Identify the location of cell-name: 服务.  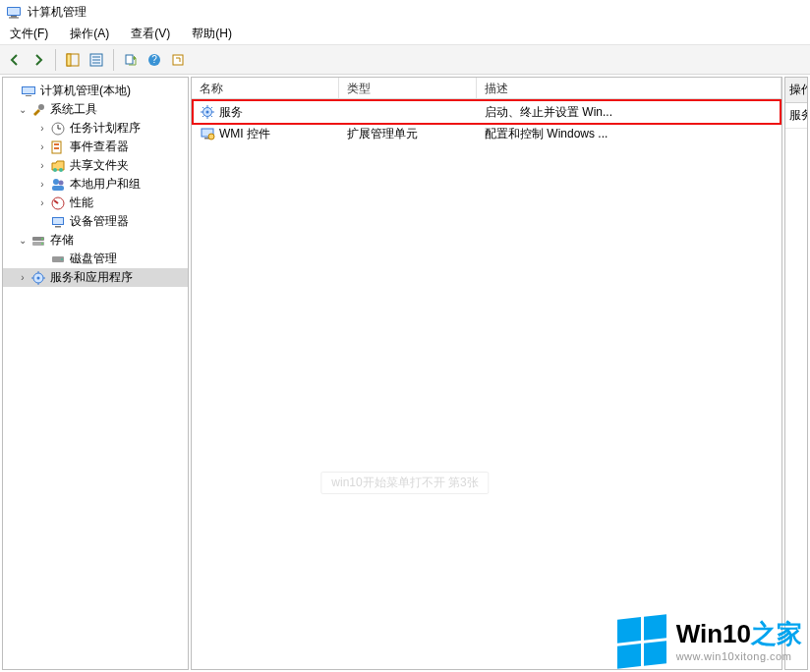
(231, 112).